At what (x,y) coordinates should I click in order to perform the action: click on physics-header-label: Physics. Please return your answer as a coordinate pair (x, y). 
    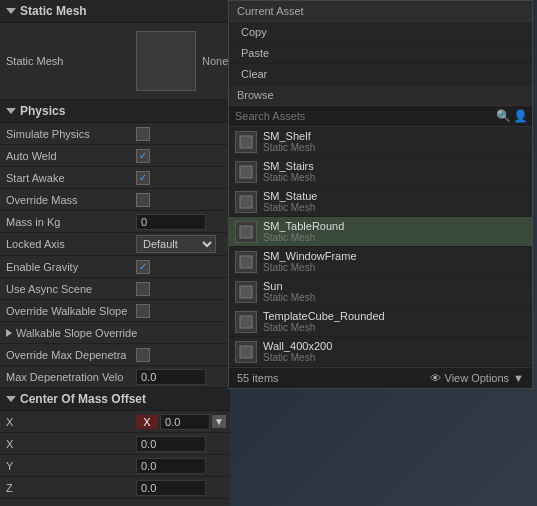
    Looking at the image, I should click on (42, 111).